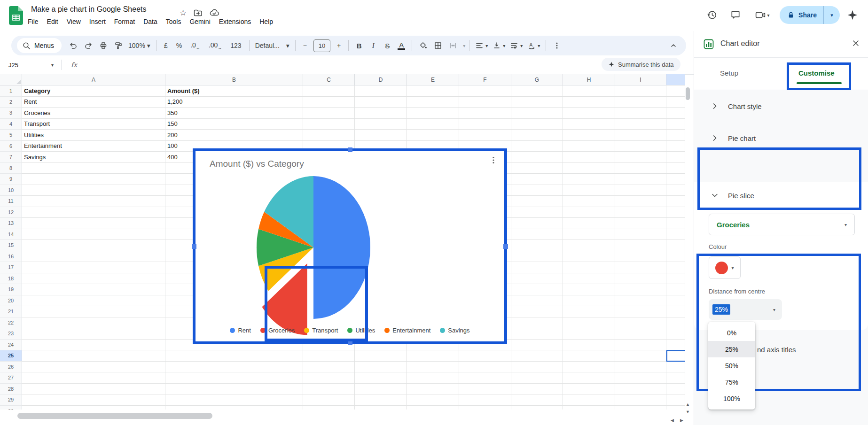  I want to click on more-options-icon, so click(557, 46).